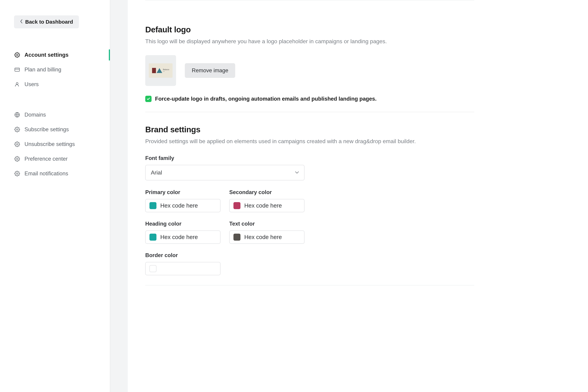 Image resolution: width=588 pixels, height=392 pixels. What do you see at coordinates (310, 42) in the screenshot?
I see `default-logo-description: This logo will be displayed anywhere you…` at bounding box center [310, 42].